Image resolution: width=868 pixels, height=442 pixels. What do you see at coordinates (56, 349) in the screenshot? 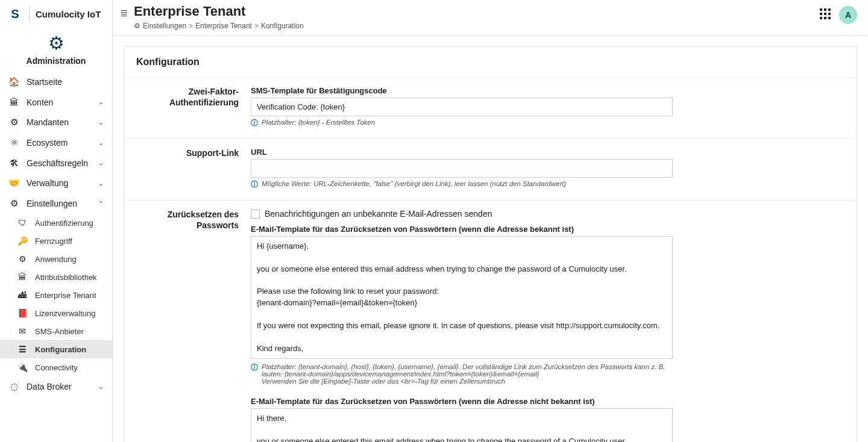
I see `nav-sub-config: ☰ Konfiguration` at bounding box center [56, 349].